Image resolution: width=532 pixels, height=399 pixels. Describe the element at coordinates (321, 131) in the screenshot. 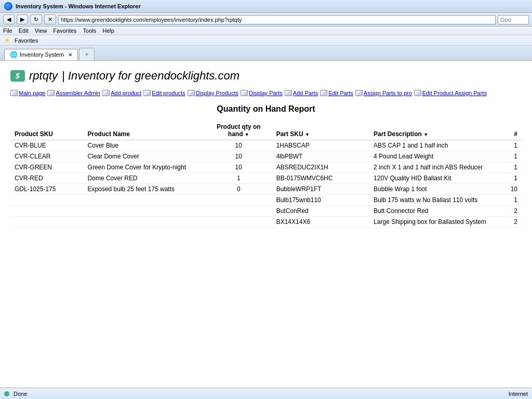

I see `col-header-part-sku: Part SKU ▼` at that location.